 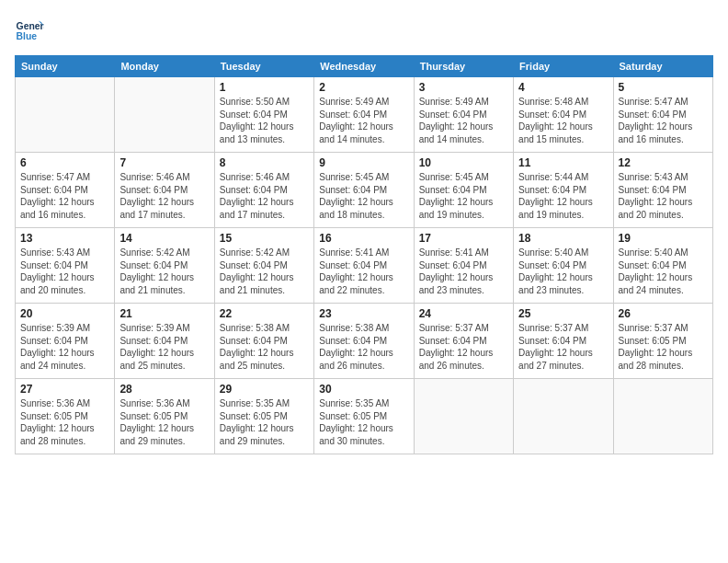 What do you see at coordinates (364, 238) in the screenshot?
I see `day-number: 16` at bounding box center [364, 238].